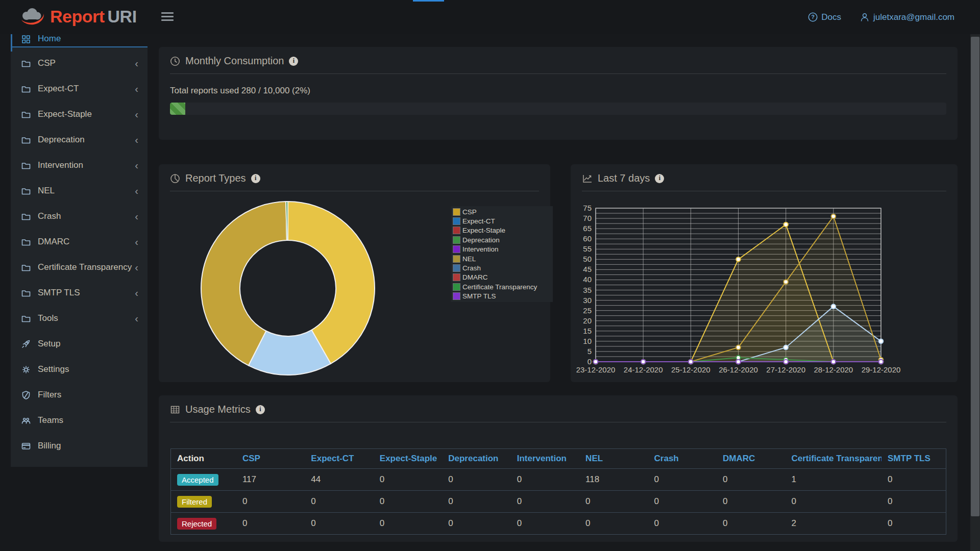  I want to click on sidebar-item-setup: Setup, so click(79, 344).